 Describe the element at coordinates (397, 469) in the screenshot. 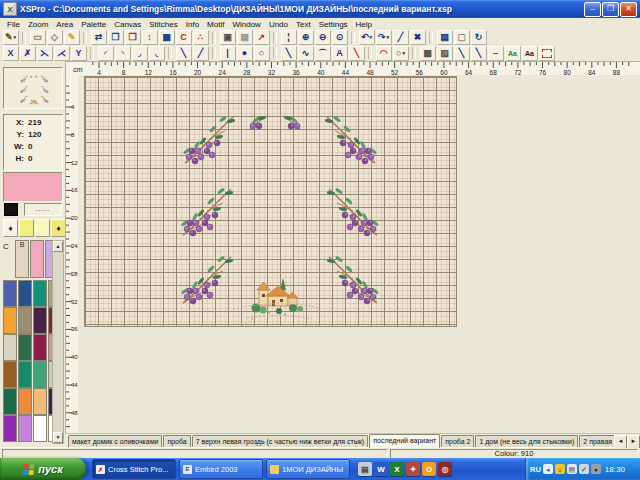

I see `quicklaunch-icon-3: X` at that location.